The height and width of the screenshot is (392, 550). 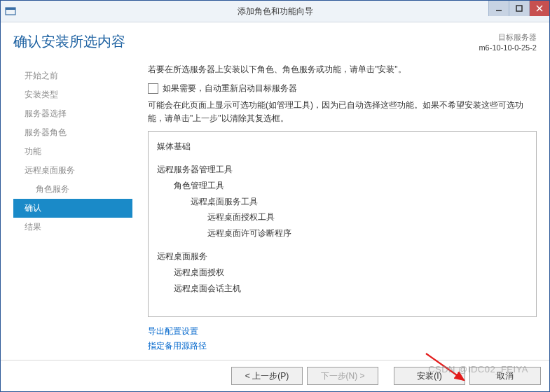 I want to click on cancel-button: 取消, so click(x=505, y=376).